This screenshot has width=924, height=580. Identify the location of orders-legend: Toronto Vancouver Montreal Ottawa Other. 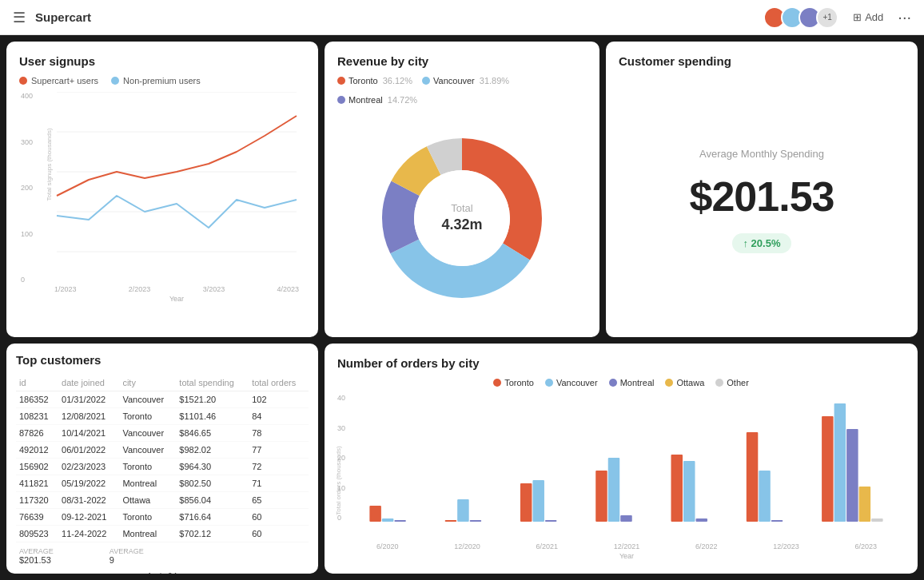
(621, 383).